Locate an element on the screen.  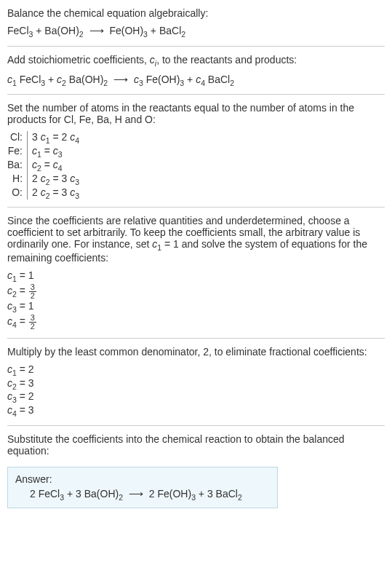
r1p: 3 is located at coordinates (36, 137).